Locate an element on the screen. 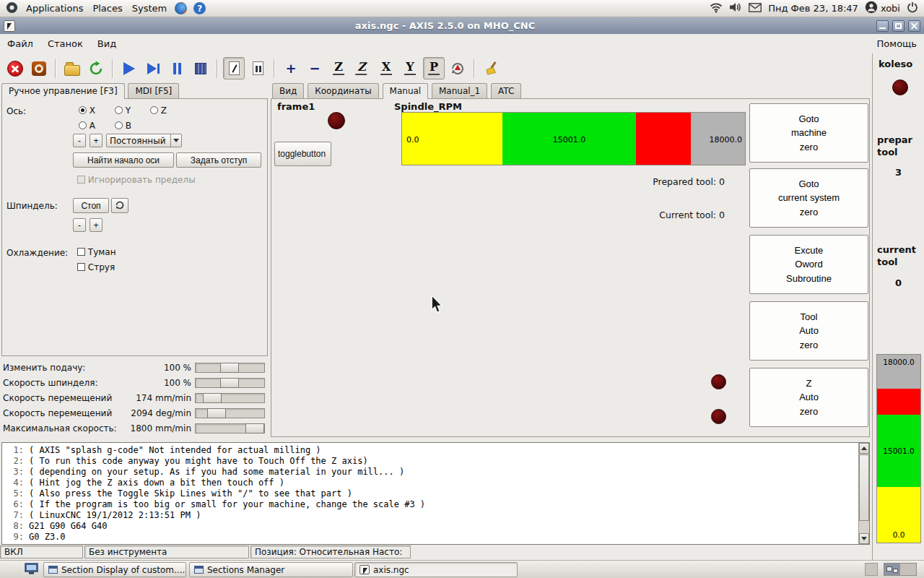 Image resolution: width=924 pixels, height=578 pixels. execute-oword-subroutine-button: Excute Oword Subroutine is located at coordinates (808, 264).